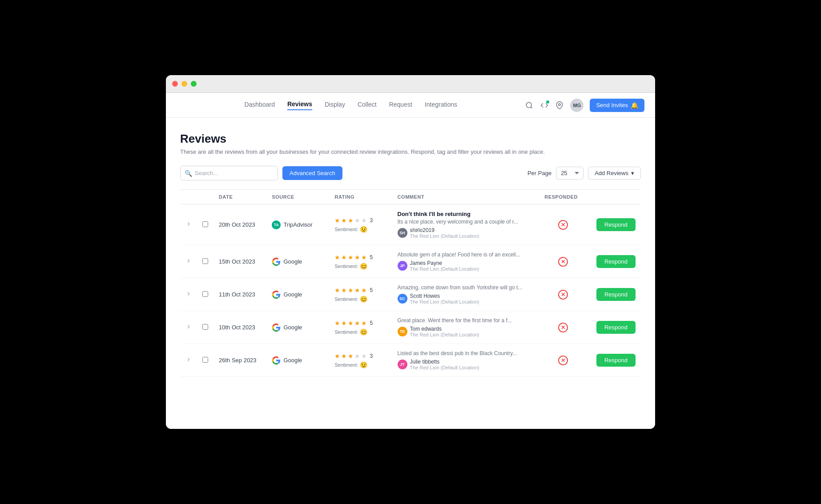 The width and height of the screenshot is (821, 504). What do you see at coordinates (563, 360) in the screenshot?
I see `row-responded-4: ✕` at bounding box center [563, 360].